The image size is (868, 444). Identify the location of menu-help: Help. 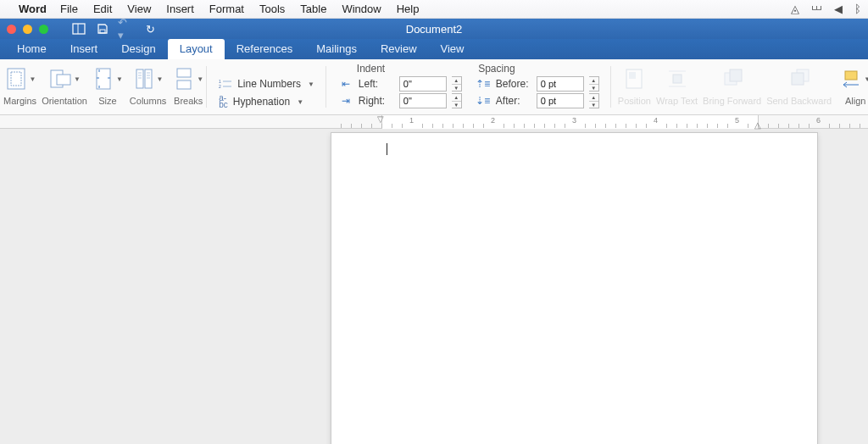
(409, 8).